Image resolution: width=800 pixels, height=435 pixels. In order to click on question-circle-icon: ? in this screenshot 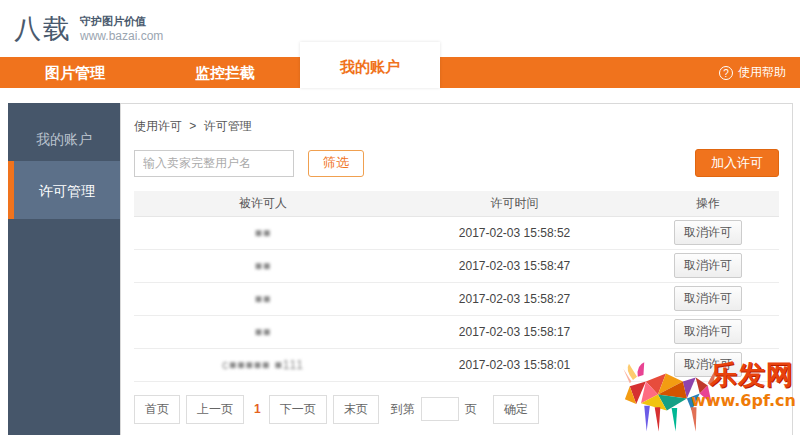, I will do `click(726, 73)`.